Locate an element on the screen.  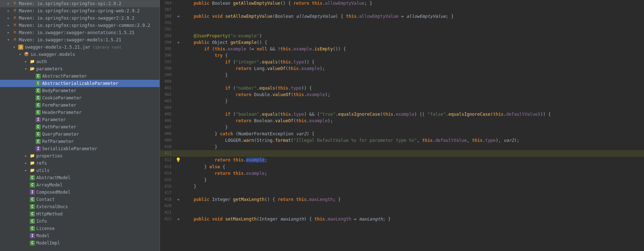
code-row: 397 if ("integer".equals(this.type)) { is located at coordinates (402, 62).